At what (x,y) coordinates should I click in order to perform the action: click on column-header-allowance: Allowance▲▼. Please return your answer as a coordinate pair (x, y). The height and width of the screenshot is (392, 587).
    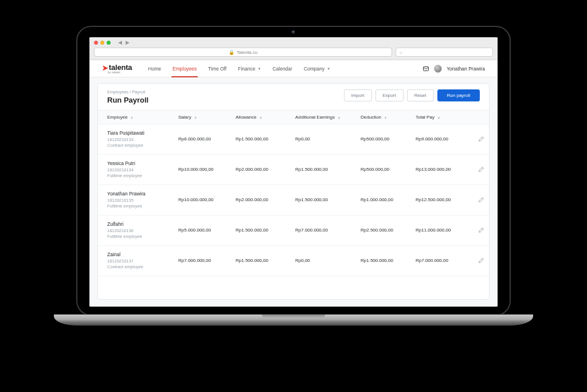
    Looking at the image, I should click on (264, 117).